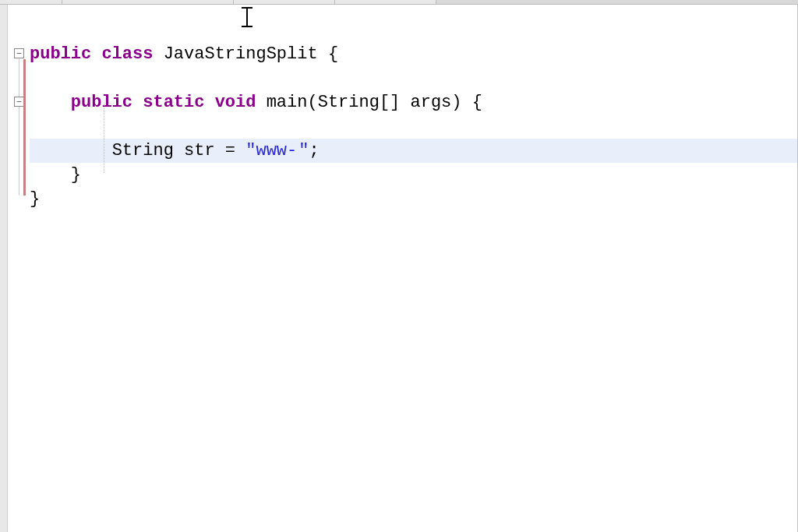 The width and height of the screenshot is (798, 532). Describe the element at coordinates (104, 139) in the screenshot. I see `indent-guide` at that location.